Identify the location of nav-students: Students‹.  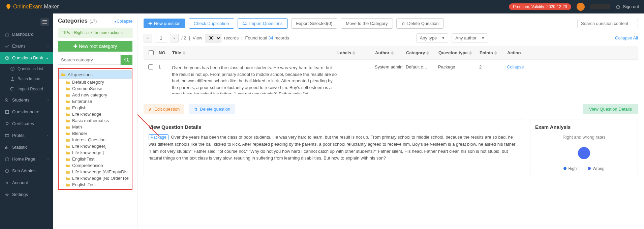
(27, 100).